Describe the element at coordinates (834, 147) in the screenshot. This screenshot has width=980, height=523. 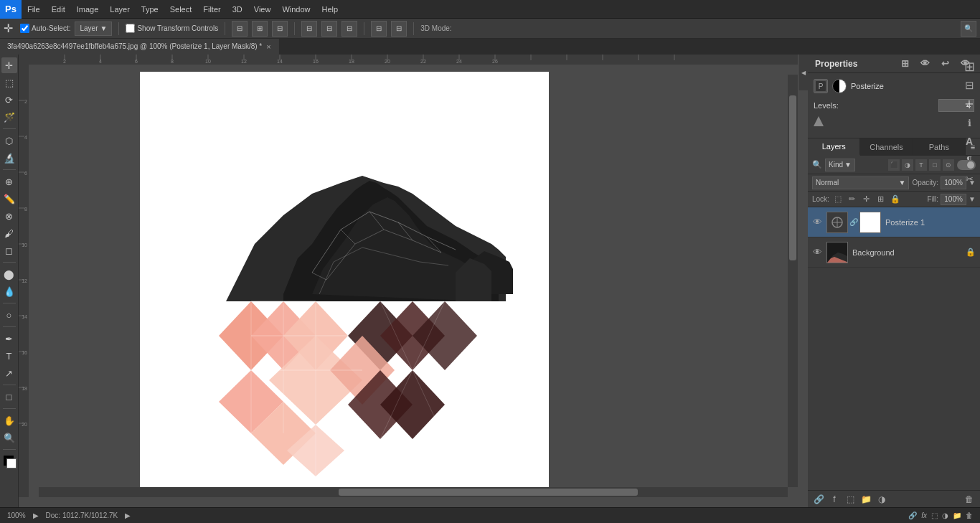
I see `tab-layers: Layers` at that location.